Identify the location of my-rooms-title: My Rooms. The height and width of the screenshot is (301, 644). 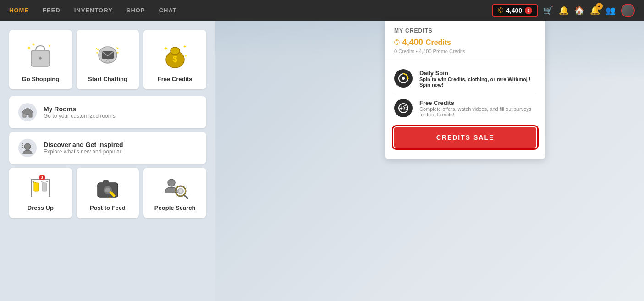
(80, 109).